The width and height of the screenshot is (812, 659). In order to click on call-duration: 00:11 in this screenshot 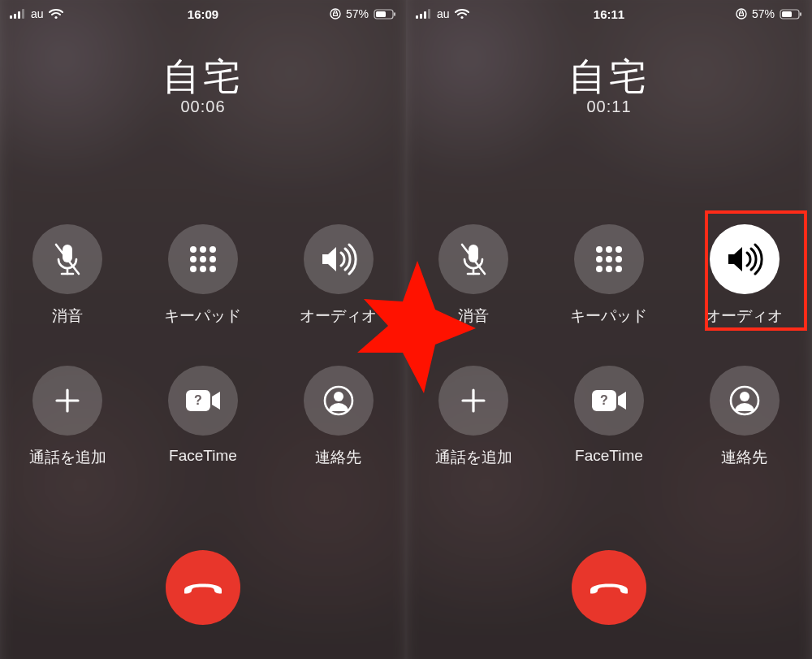, I will do `click(609, 107)`.